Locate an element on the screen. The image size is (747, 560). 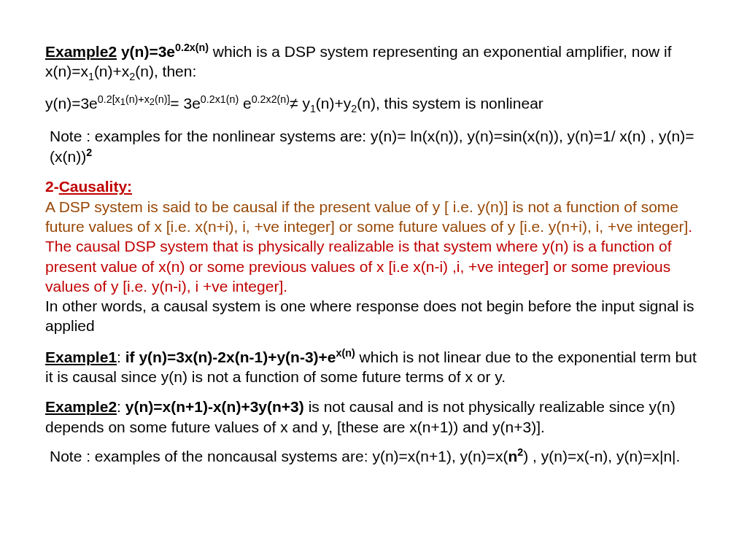
d-sub1: 1 is located at coordinates (313, 109).